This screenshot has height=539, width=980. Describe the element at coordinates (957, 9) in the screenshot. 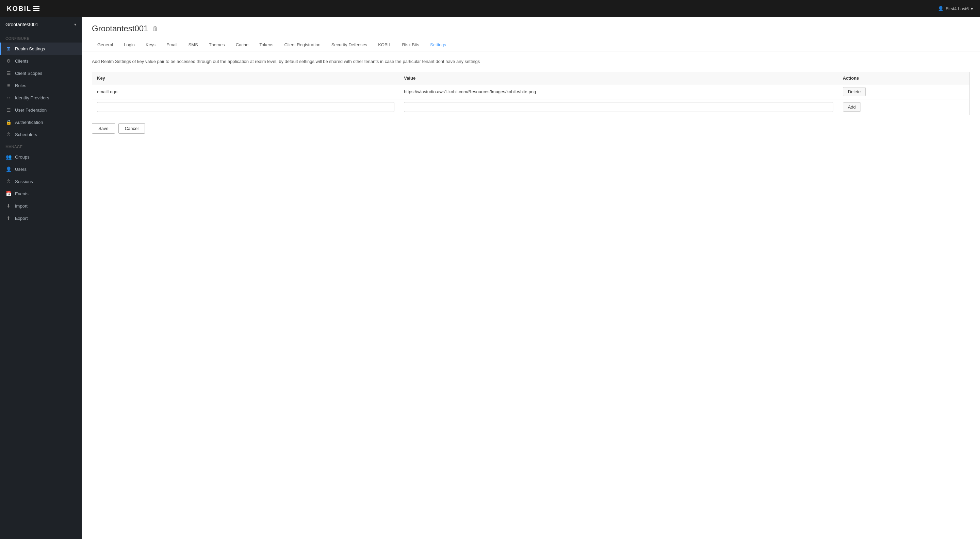

I see `user-name: First4 Last6` at that location.